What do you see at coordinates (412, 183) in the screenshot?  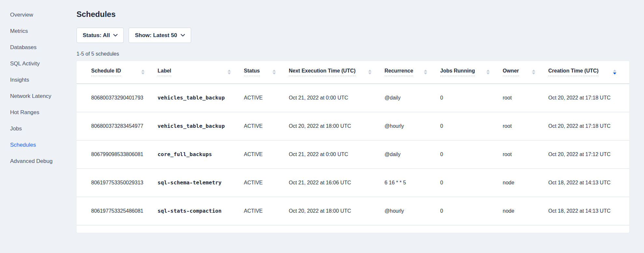 I see `cell-recurrence: 6 16 * * 5` at bounding box center [412, 183].